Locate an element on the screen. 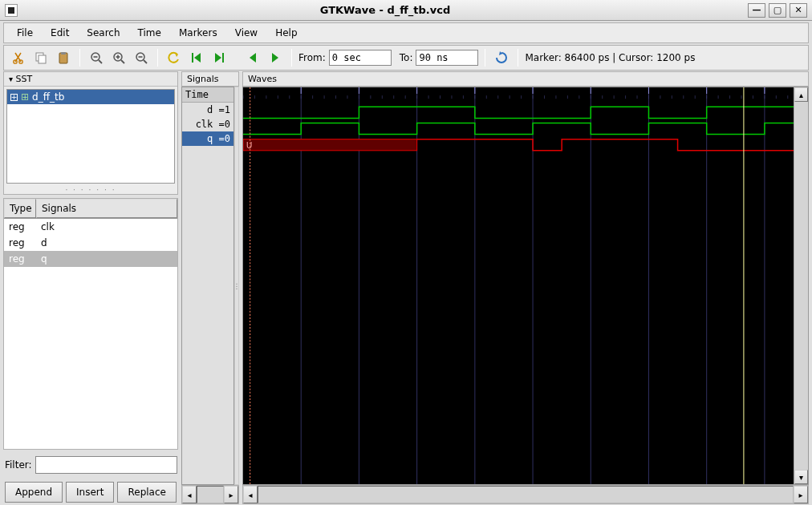 The image size is (812, 505). to-label: To: is located at coordinates (406, 58).